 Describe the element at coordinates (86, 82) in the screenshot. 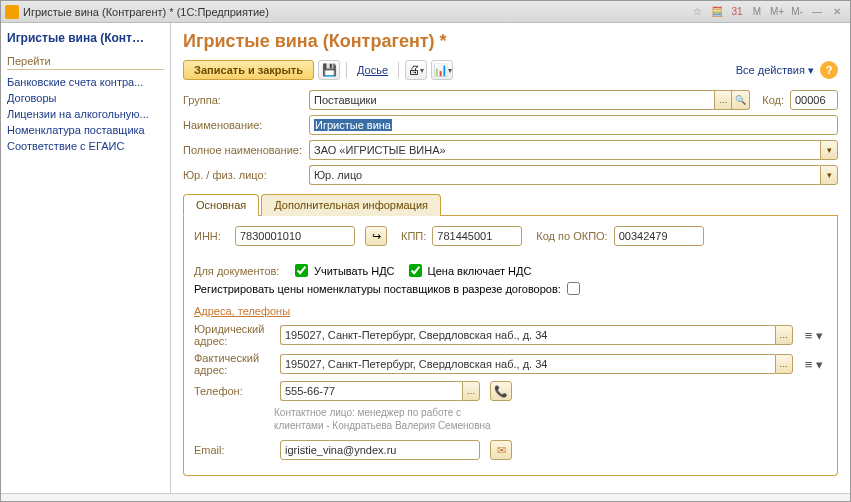

I see `sidebar-link-bank-accounts: Банковские счета контра...` at that location.